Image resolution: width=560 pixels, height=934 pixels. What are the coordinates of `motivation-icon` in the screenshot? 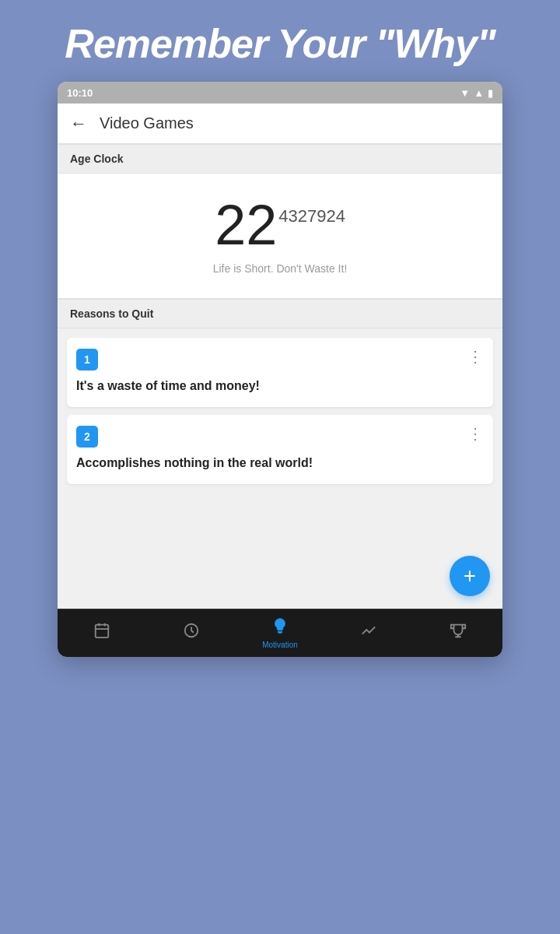 It's located at (280, 628).